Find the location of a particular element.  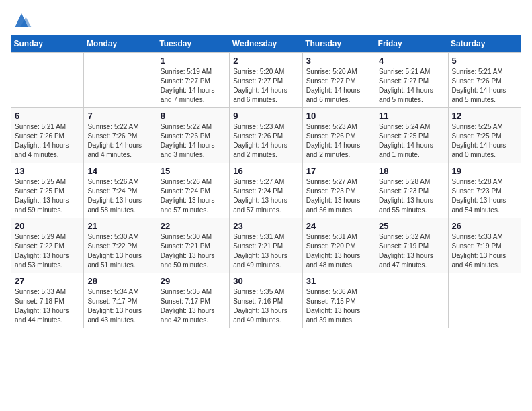

day-number: 31 is located at coordinates (339, 281).